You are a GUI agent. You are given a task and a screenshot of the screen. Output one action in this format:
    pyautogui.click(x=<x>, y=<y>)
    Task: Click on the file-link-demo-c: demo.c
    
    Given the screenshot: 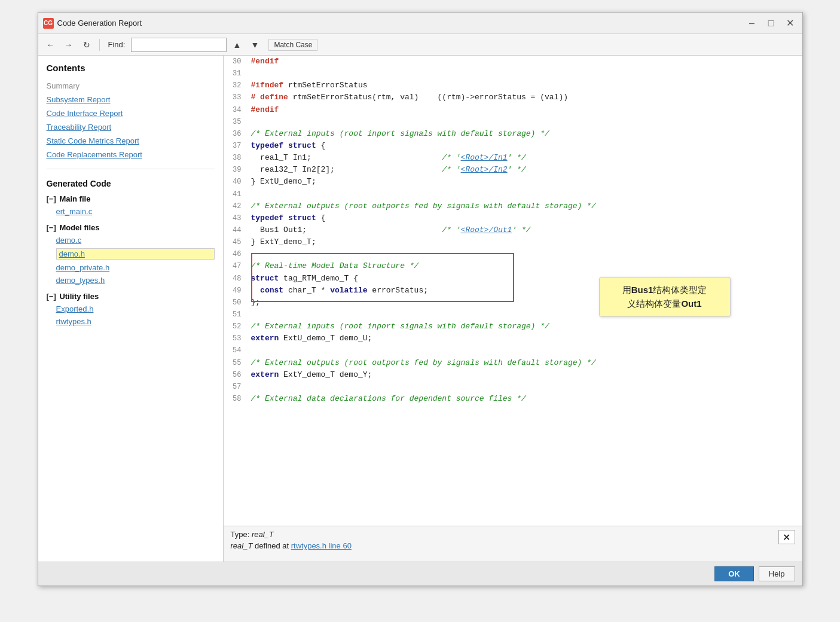 What is the action you would take?
    pyautogui.click(x=135, y=240)
    